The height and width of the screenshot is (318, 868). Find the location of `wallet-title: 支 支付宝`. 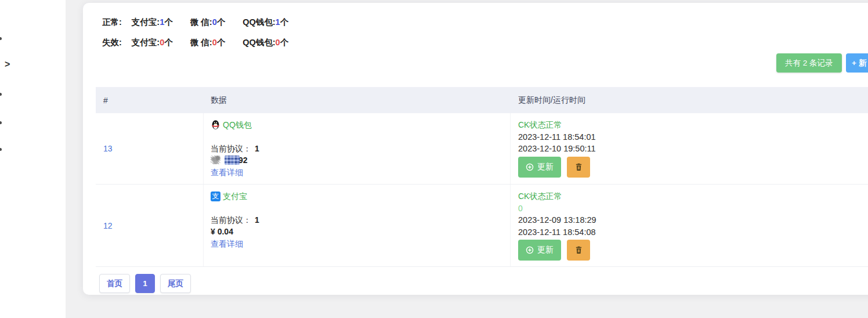

wallet-title: 支 支付宝 is located at coordinates (360, 196).